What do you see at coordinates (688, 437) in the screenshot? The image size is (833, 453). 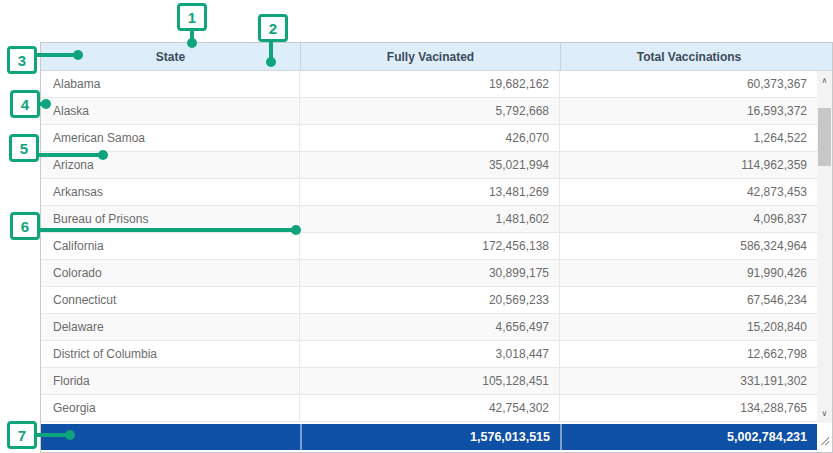 I see `totals-total-vaccinations-cell: 5,002,784,231` at bounding box center [688, 437].